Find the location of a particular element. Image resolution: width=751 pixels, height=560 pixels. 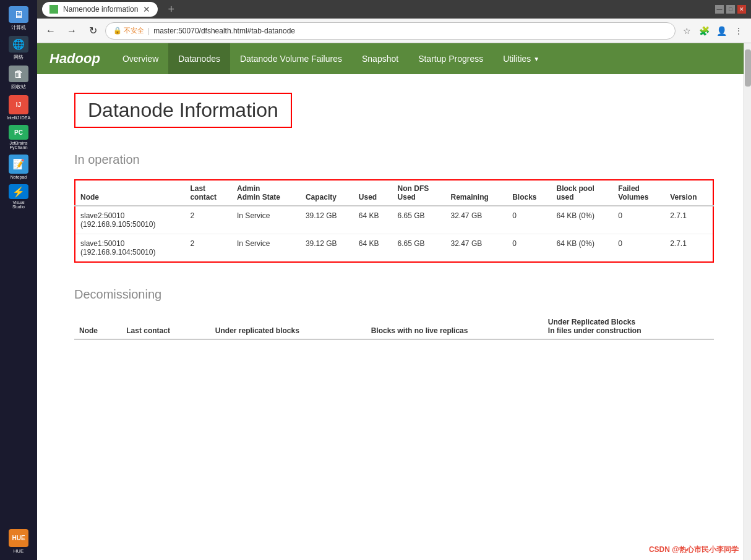

desktop-sidebar: 🖥 计算机 🌐 网络 🗑 回收站 IJ IntelliJ IDEA PC Jet… is located at coordinates (19, 280).